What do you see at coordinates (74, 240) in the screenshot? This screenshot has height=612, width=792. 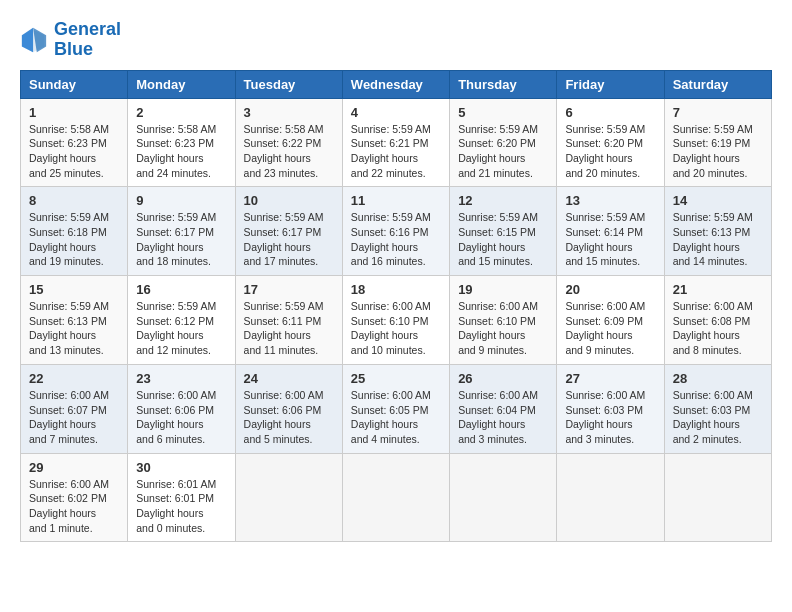 I see `cell-content: Sunrise: 5:59 AM Sunset: 6:18 PM Dayligh…` at bounding box center [74, 240].